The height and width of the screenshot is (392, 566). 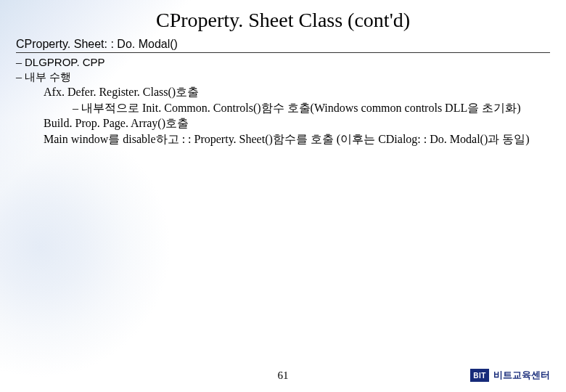 I want to click on sub-body-line: 내부적으로 Init. Common. Controls()함수 호출(Wind…, so click(x=319, y=108).